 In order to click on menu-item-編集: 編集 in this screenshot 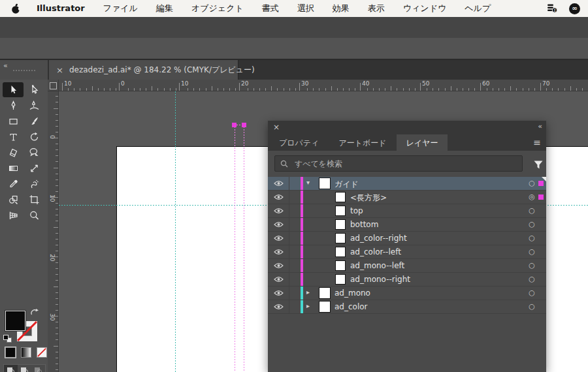, I will do `click(165, 8)`.